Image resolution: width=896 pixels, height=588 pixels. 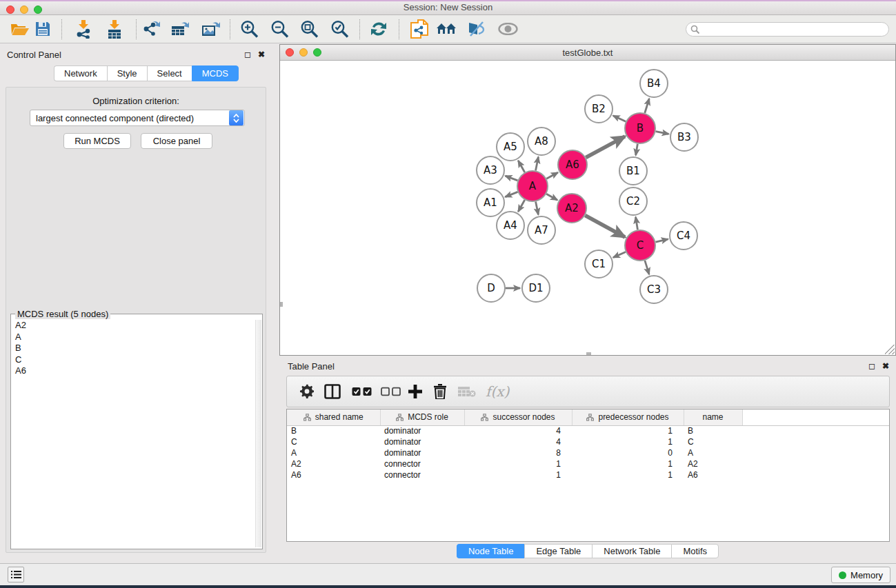 I want to click on result-list-item: A, so click(x=134, y=338).